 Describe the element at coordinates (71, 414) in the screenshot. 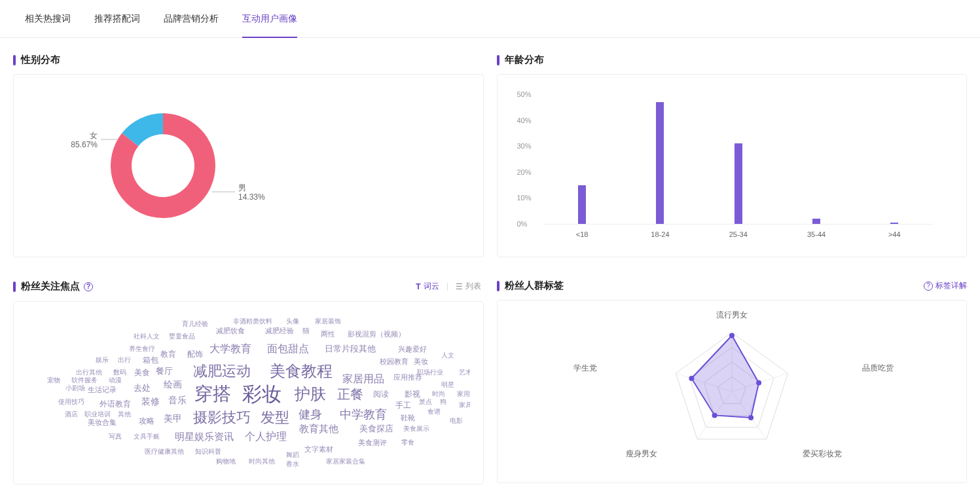

I see `word-酒店: 酒店` at that location.